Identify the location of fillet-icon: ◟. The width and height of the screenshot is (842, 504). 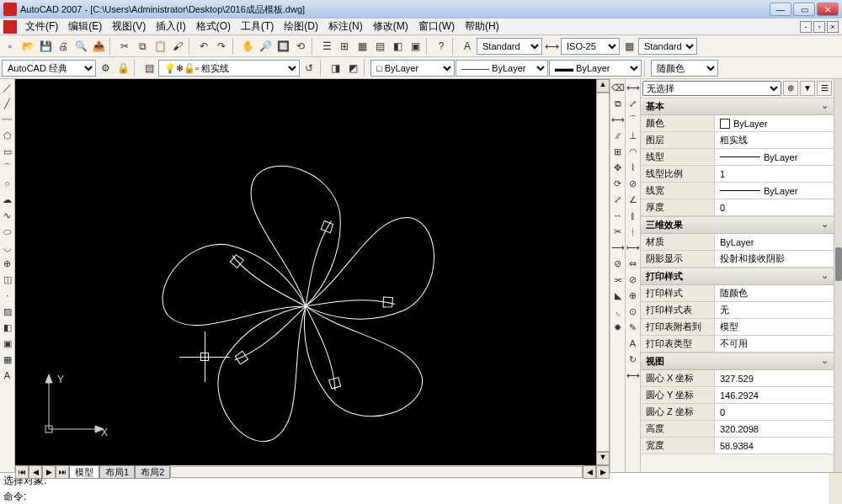
(618, 311).